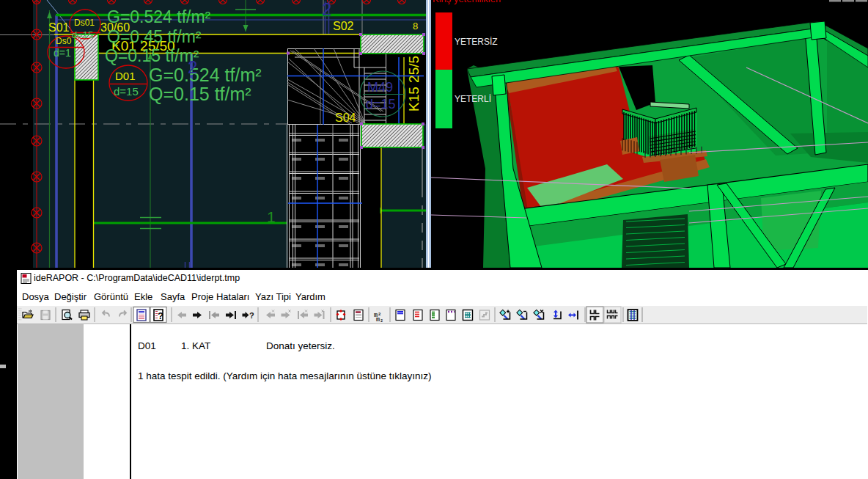 The height and width of the screenshot is (479, 868). I want to click on svg-text: S02, so click(343, 26).